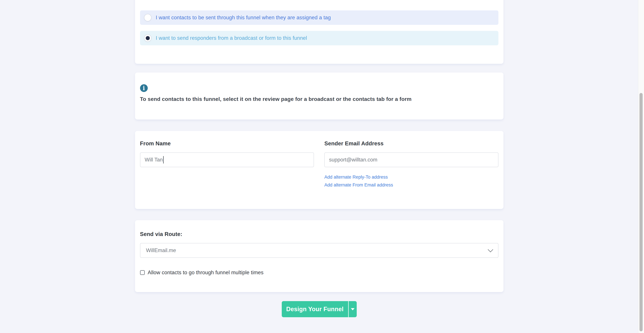  Describe the element at coordinates (319, 234) in the screenshot. I see `send-via-route-label: Send via Route:` at that location.